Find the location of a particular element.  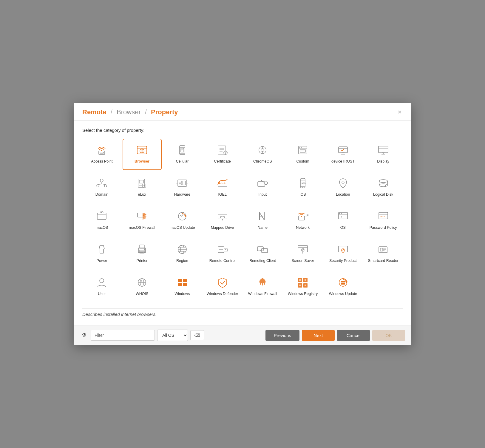

macos-update-icon is located at coordinates (182, 216).